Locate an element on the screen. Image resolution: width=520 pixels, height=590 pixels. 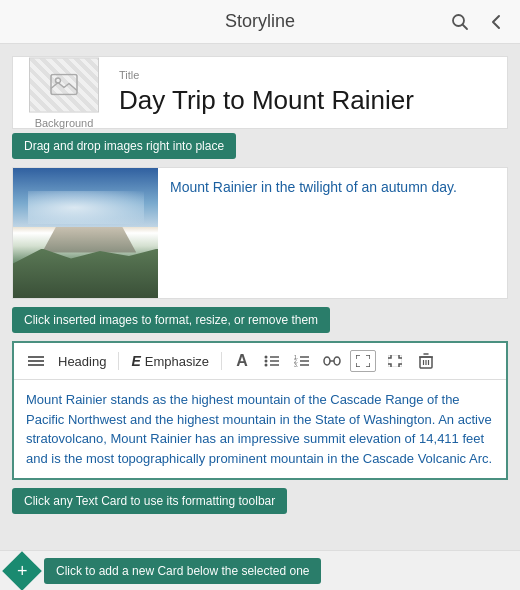
card-heading: Day Trip to Mount Rainier is located at coordinates (305, 100).